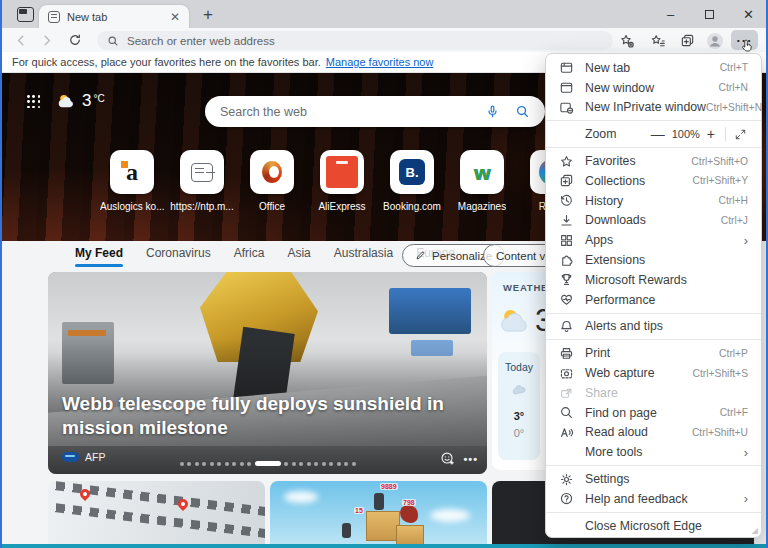 The height and width of the screenshot is (548, 768). Describe the element at coordinates (26, 14) in the screenshot. I see `tab-actions-icon` at that location.